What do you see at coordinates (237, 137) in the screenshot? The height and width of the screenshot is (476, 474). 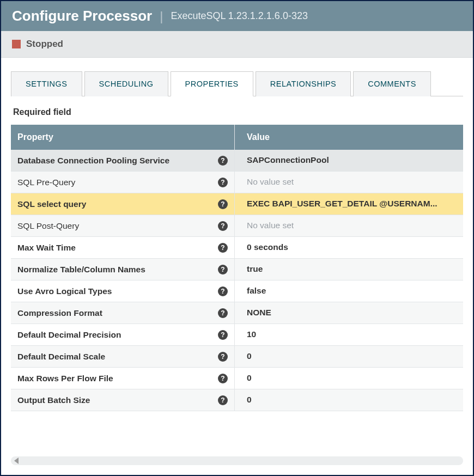 I see `table-header: Property Value` at bounding box center [237, 137].